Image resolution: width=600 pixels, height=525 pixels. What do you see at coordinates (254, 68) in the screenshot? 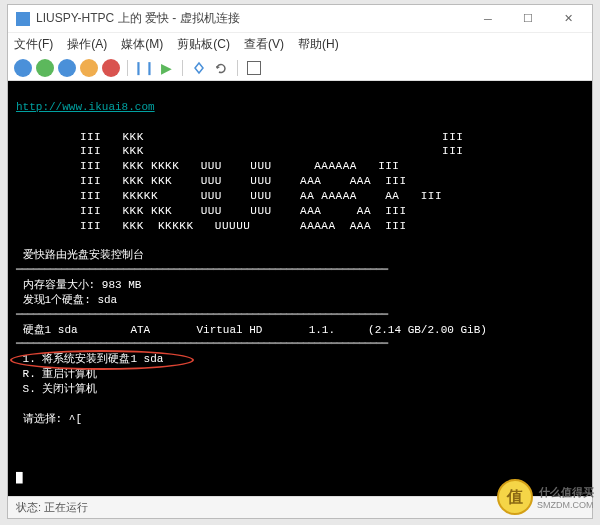
I see `enhanced-session-icon` at bounding box center [254, 68].